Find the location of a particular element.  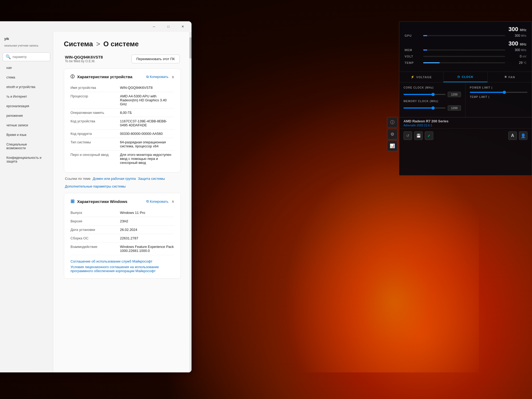

power-limit-thumb is located at coordinates (504, 92).